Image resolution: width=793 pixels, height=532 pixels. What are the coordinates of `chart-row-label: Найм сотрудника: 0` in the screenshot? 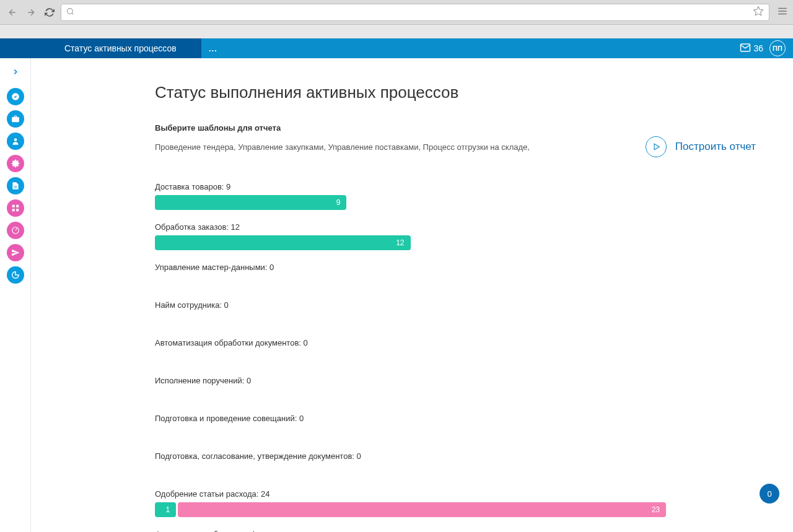 It's located at (410, 305).